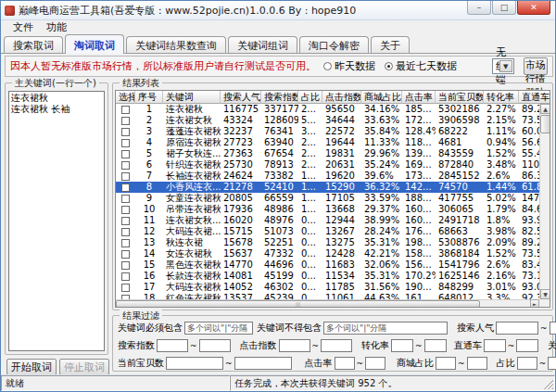 The width and height of the screenshot is (556, 392). I want to click on vertical-scrollbar: ▲ ▼, so click(545, 202).